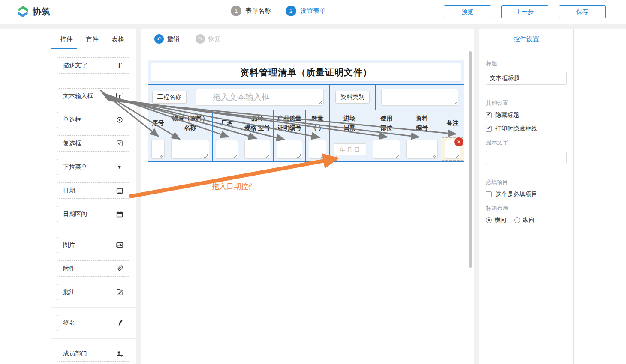 The height and width of the screenshot is (364, 626). I want to click on settings-panel-title: 控件设置, so click(527, 39).